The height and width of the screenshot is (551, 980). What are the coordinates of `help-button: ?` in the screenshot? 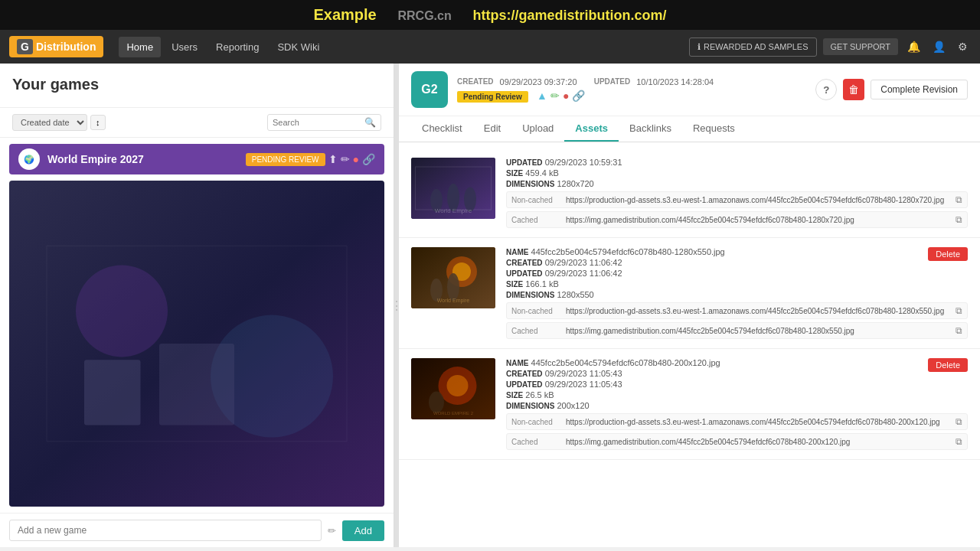 It's located at (826, 90).